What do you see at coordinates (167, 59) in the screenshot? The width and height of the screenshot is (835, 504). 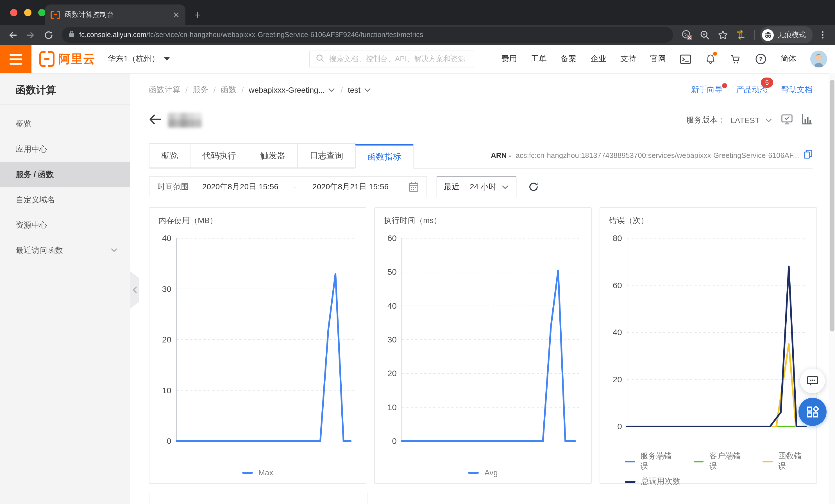 I see `region-caret-icon` at bounding box center [167, 59].